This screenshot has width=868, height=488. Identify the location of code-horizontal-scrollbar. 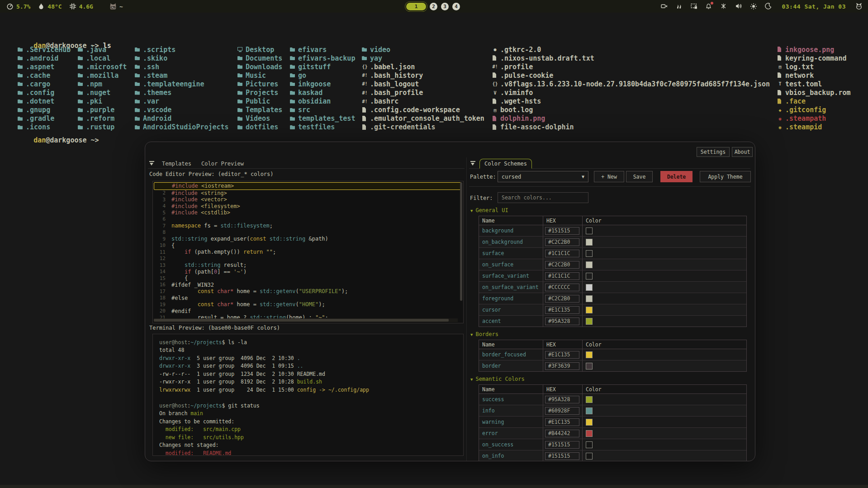
(301, 320).